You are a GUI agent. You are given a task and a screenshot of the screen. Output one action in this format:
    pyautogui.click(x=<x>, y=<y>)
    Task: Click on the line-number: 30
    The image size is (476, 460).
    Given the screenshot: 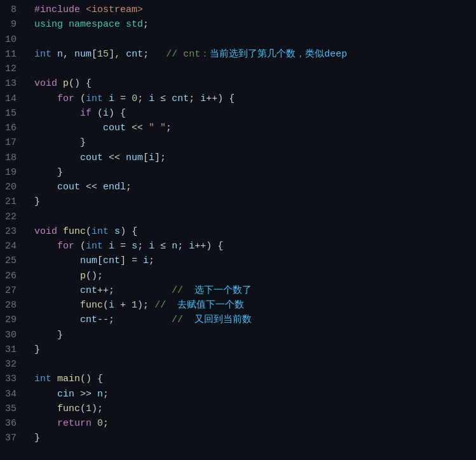 What is the action you would take?
    pyautogui.click(x=13, y=335)
    